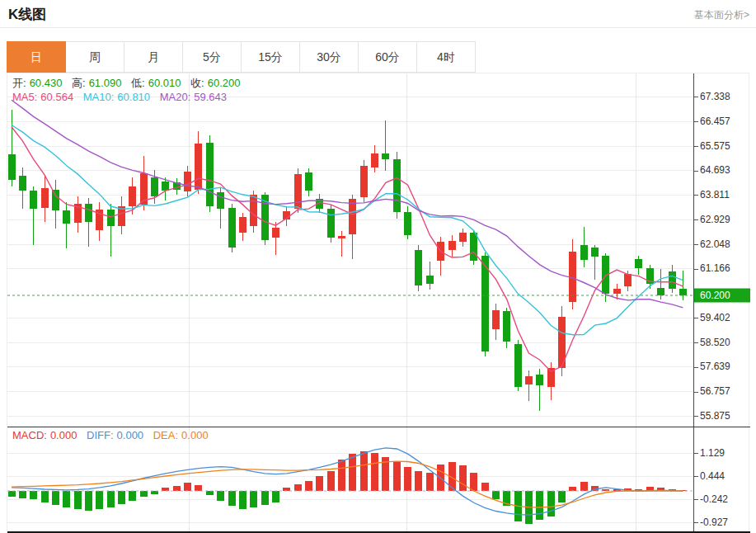 The width and height of the screenshot is (756, 533). Describe the element at coordinates (134, 97) in the screenshot. I see `ma10-value: 60.810` at that location.